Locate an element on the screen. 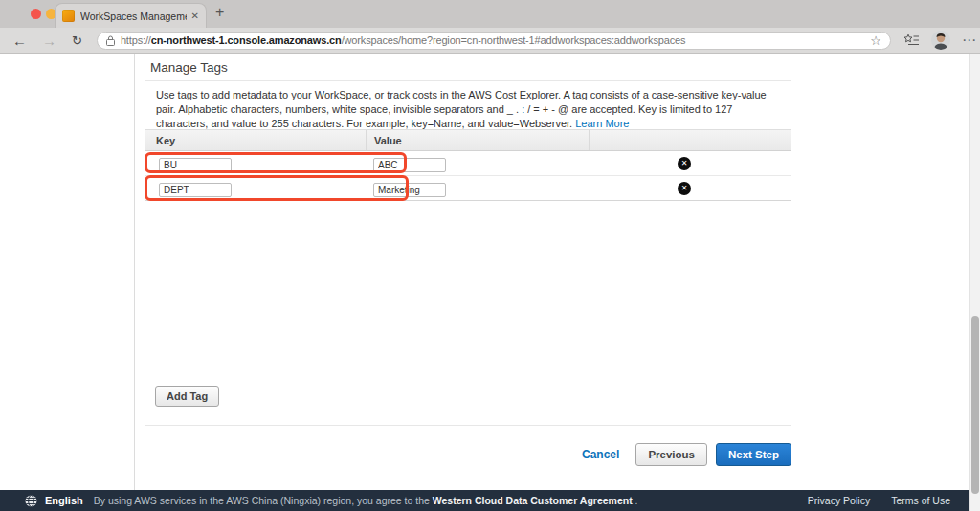 The height and width of the screenshot is (511, 980). key-column-header: Key is located at coordinates (256, 140).